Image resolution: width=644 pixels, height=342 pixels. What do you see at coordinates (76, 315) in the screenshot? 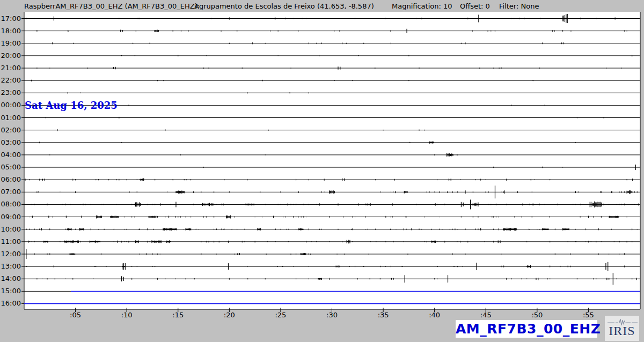
I see `minute-label: :05` at bounding box center [76, 315].